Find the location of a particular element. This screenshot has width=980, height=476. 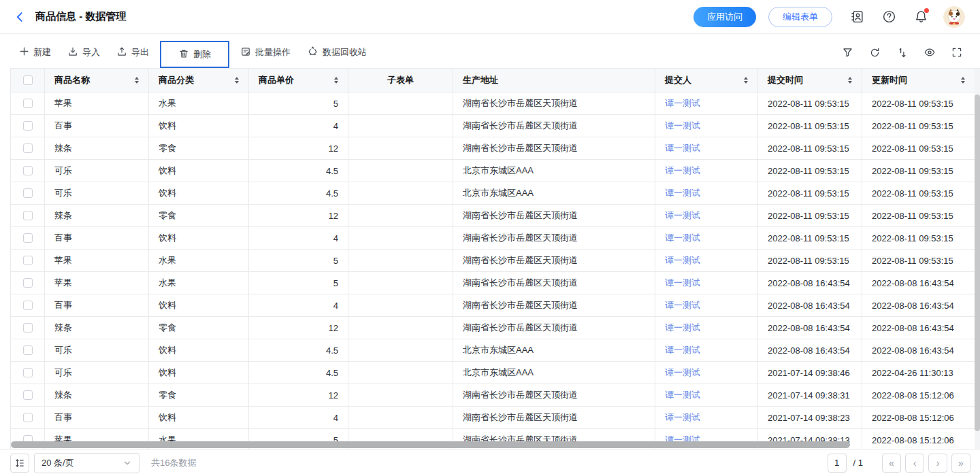

table-row: 苹果水果5湖南省长沙市岳麓区天顶街道谭一测试2022-08-08 16:43:5… is located at coordinates (495, 283).